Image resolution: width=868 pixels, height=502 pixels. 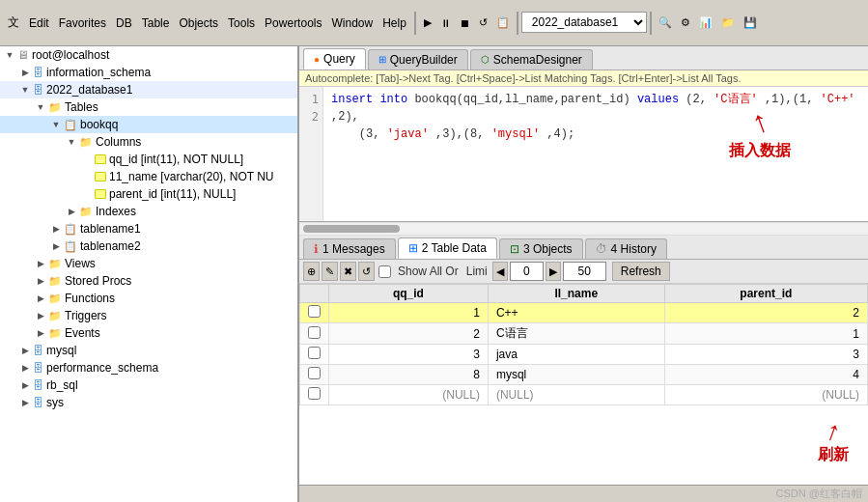 I want to click on tree-item-tablename2: ▶ 📋 tablename2, so click(x=149, y=246).